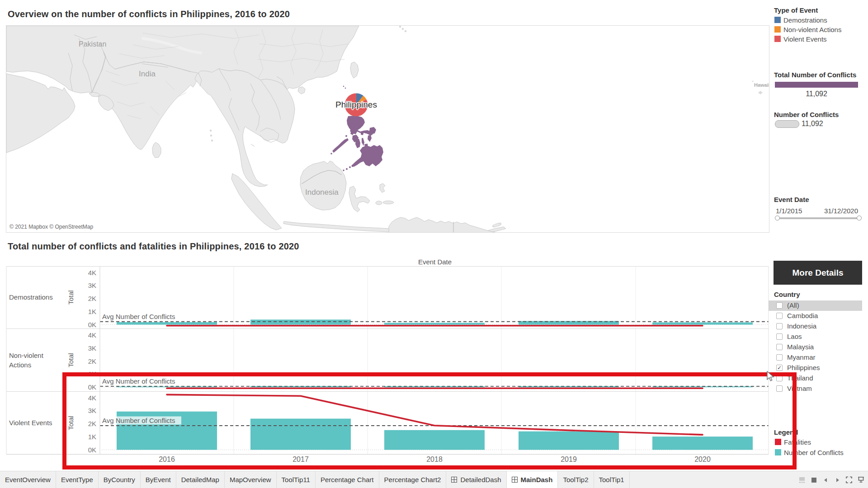 Image resolution: width=868 pixels, height=488 pixels. What do you see at coordinates (476, 480) in the screenshot?
I see `tab-detaileddash: DetailedDash` at bounding box center [476, 480].